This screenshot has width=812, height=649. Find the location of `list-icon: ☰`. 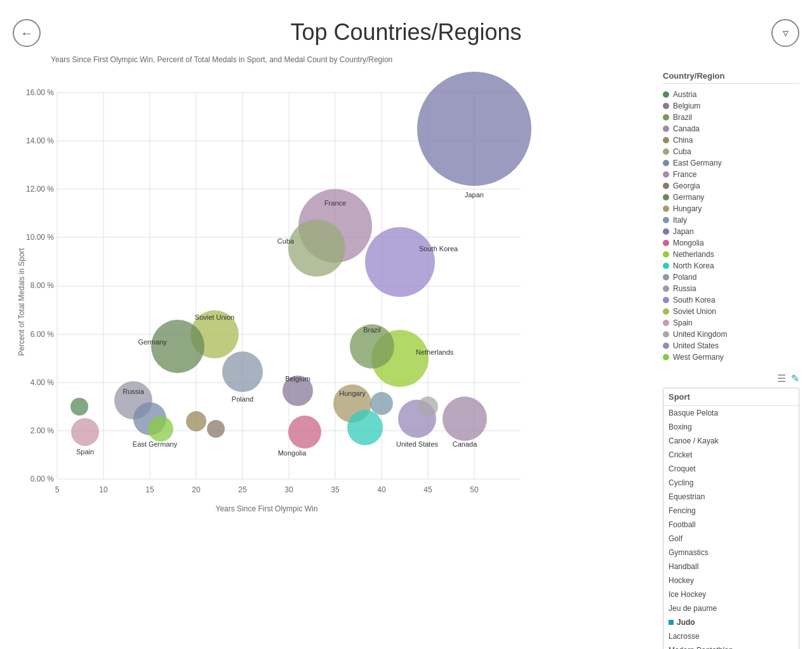

list-icon: ☰ is located at coordinates (782, 378).